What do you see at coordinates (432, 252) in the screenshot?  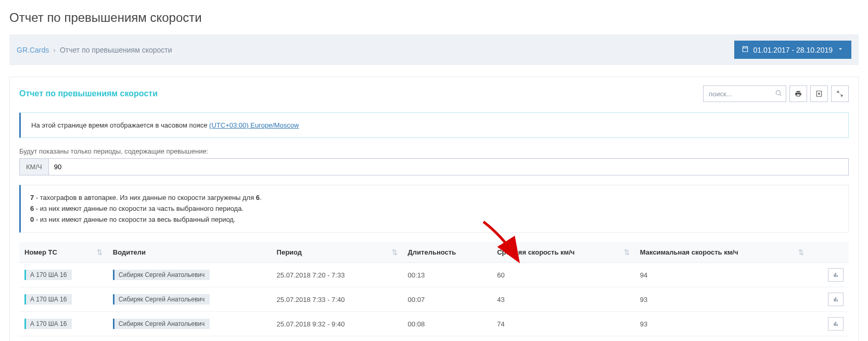 I see `col-duration-label: Длительность` at bounding box center [432, 252].